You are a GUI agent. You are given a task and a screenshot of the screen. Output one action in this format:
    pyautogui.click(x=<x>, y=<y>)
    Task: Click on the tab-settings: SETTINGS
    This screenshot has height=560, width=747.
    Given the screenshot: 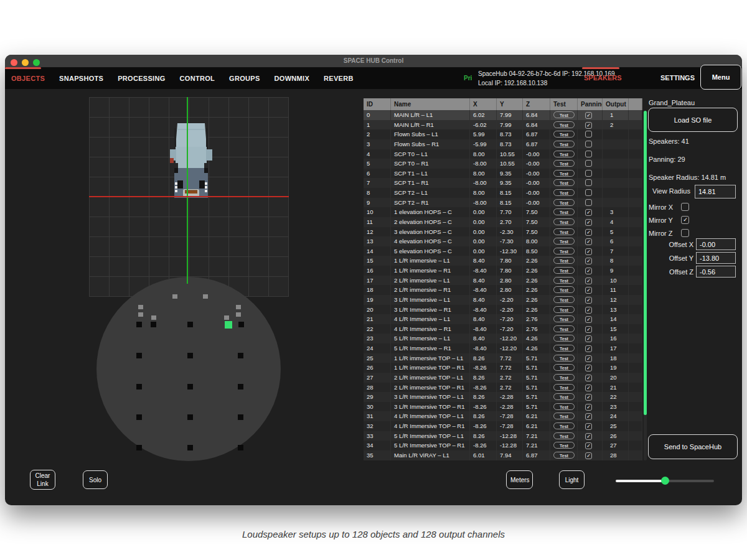 What is the action you would take?
    pyautogui.click(x=677, y=78)
    